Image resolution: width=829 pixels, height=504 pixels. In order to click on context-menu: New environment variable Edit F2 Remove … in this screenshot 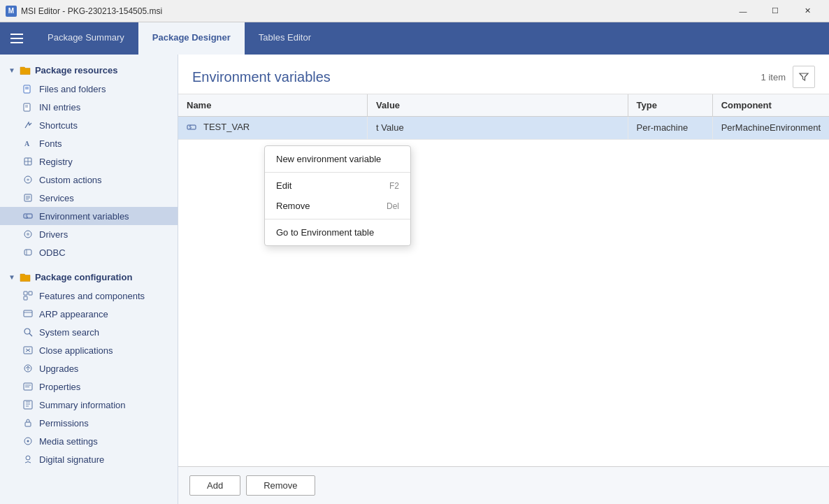, I will do `click(338, 196)`.